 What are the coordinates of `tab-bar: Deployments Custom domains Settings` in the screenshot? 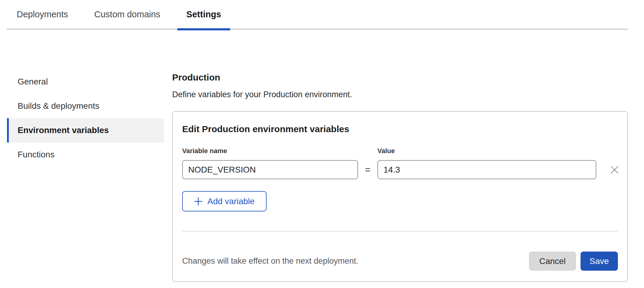 It's located at (317, 15).